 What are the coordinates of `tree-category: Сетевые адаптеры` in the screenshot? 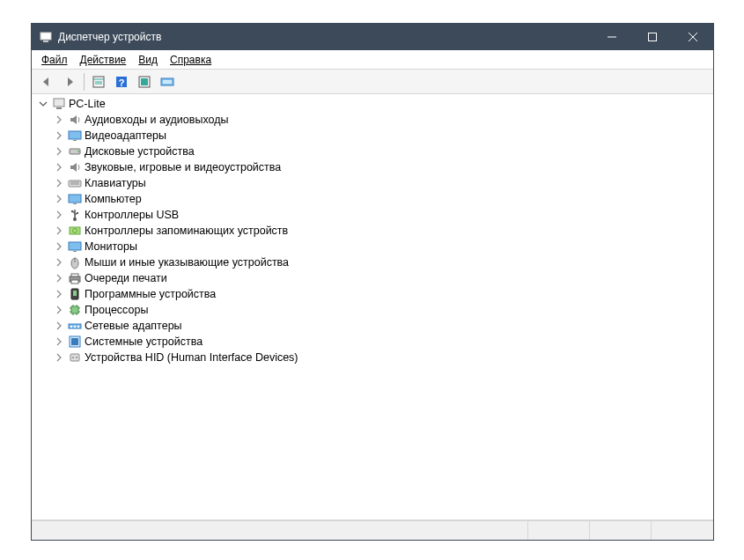 It's located at (372, 326).